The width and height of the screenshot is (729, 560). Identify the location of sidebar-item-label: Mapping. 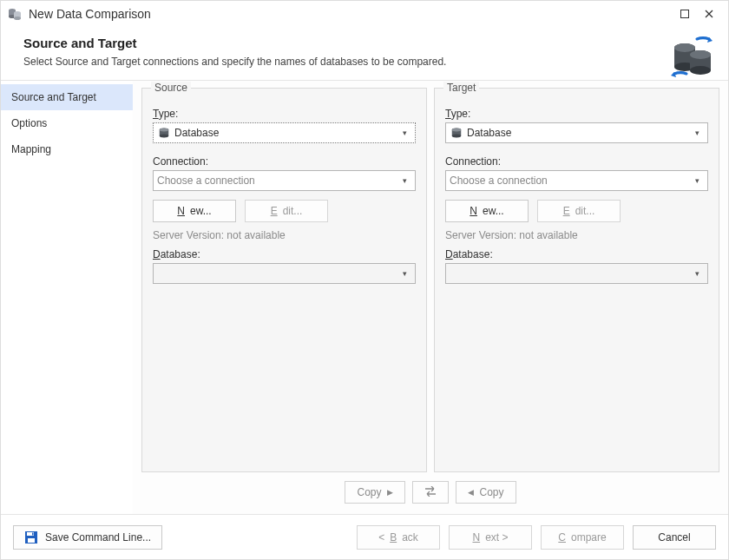
(31, 149).